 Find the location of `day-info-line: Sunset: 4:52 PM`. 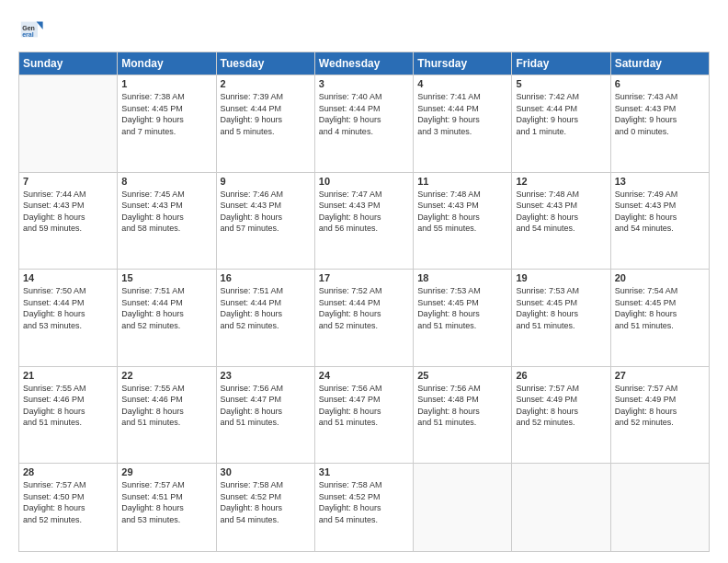

day-info-line: Sunset: 4:52 PM is located at coordinates (252, 497).